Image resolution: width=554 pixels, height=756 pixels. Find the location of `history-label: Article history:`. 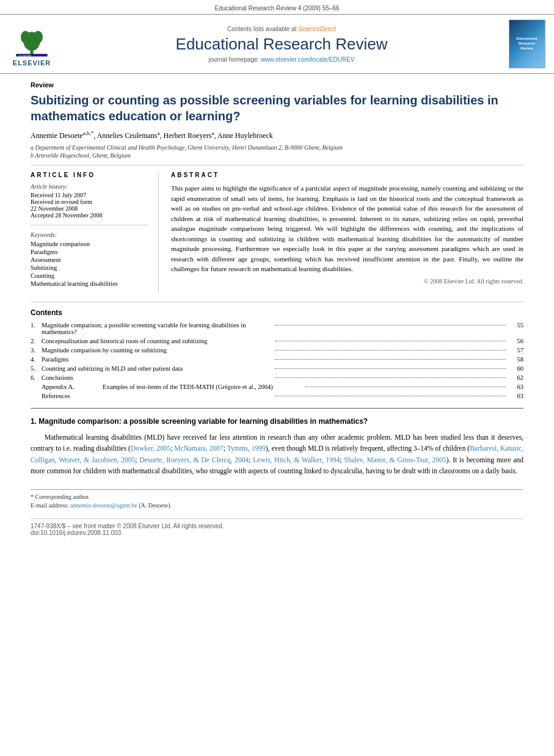

history-label: Article history: is located at coordinates (90, 187).